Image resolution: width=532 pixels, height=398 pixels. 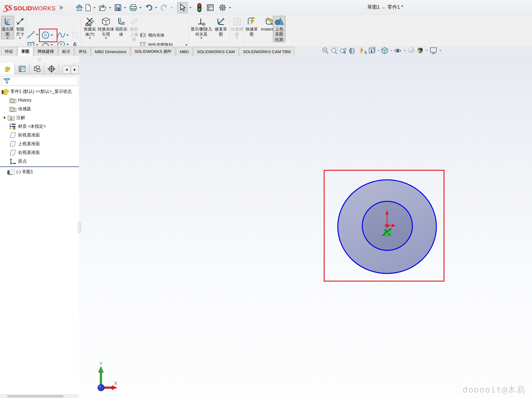 What do you see at coordinates (39, 100) in the screenshot?
I see `tree-item-history: History` at bounding box center [39, 100].